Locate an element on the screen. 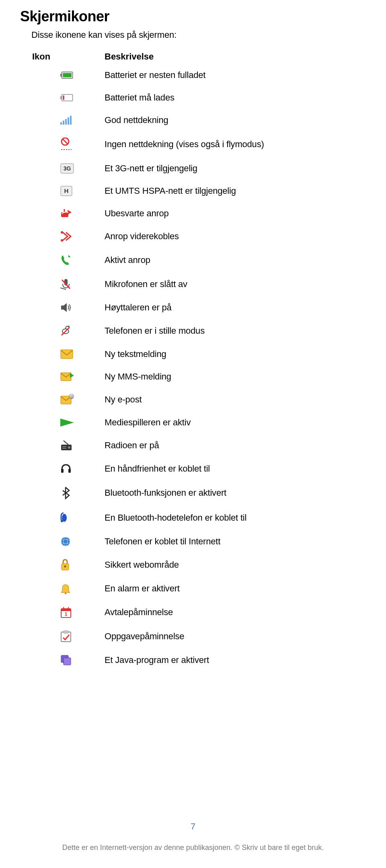  row-description: Oppgavepåminnelse is located at coordinates (235, 636).